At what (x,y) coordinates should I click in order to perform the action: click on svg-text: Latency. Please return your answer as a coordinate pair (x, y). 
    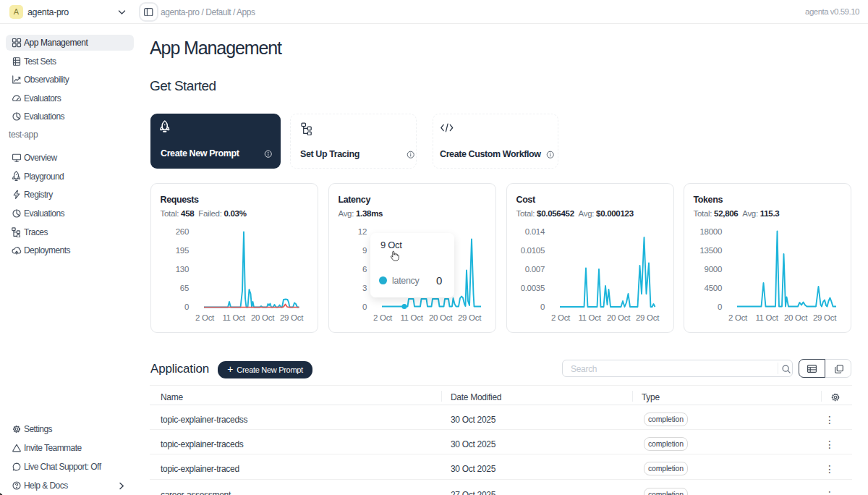
    Looking at the image, I should click on (354, 200).